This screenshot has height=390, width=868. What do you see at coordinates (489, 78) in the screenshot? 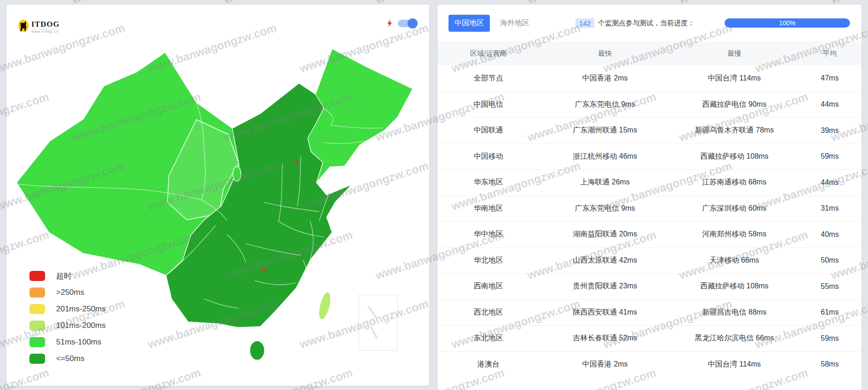
I see `table-cell: 全部节点` at bounding box center [489, 78].